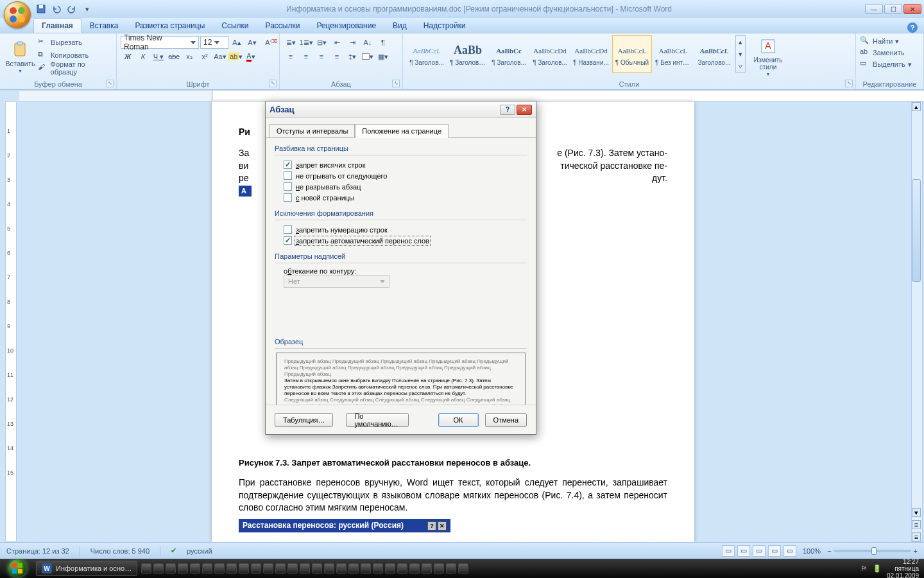 The height and width of the screenshot is (578, 924). I want to click on help-icon: ?, so click(912, 28).